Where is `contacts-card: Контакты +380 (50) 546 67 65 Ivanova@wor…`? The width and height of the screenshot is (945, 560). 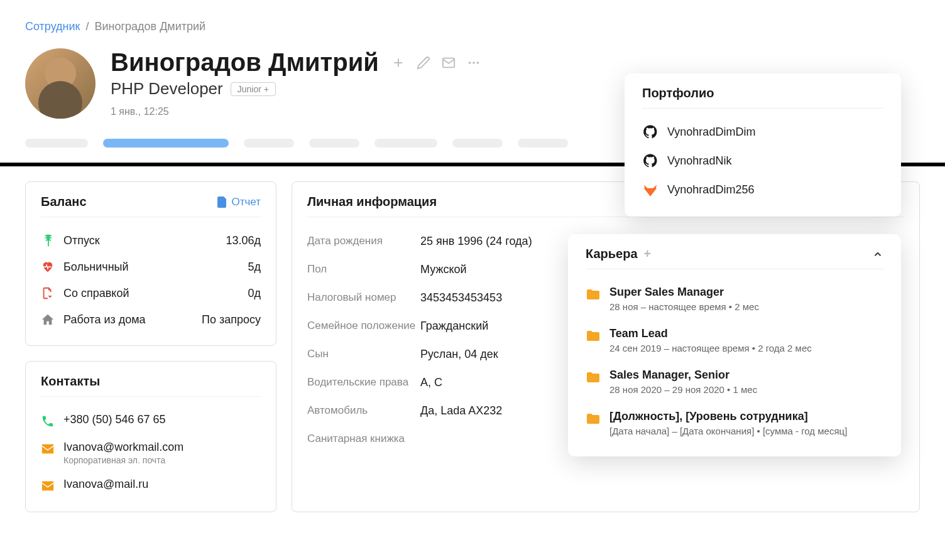 contacts-card: Контакты +380 (50) 546 67 65 Ivanova@wor… is located at coordinates (151, 437).